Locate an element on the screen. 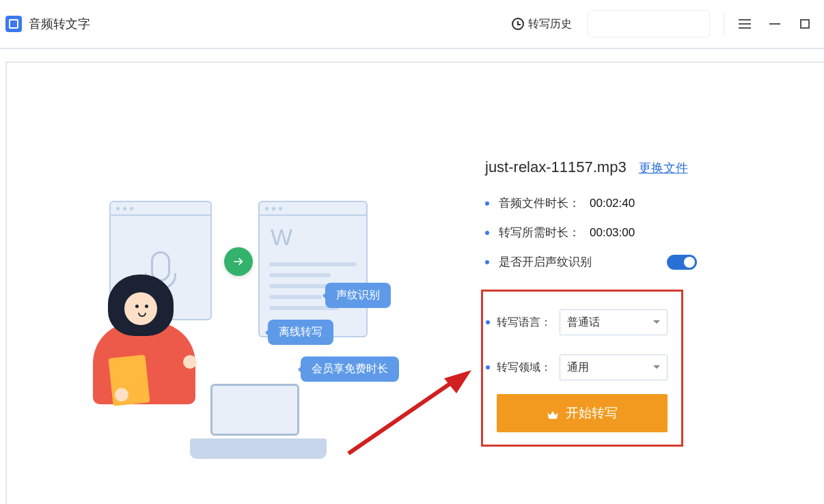 This screenshot has width=824, height=504. language-label: 转写语言： is located at coordinates (528, 322).